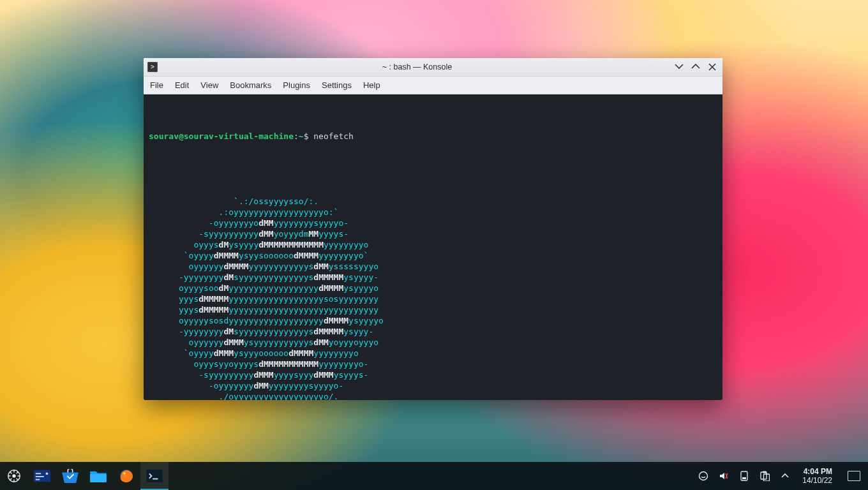 The image size is (868, 490). What do you see at coordinates (712, 67) in the screenshot?
I see `close-button` at bounding box center [712, 67].